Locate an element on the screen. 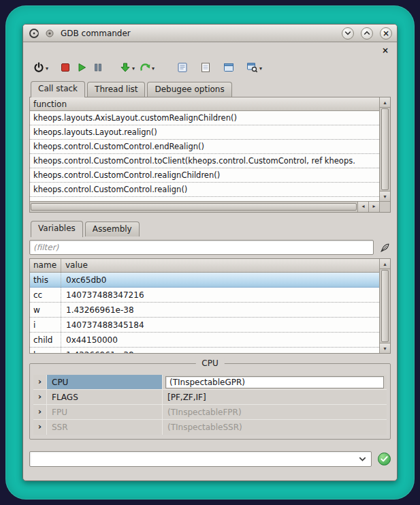 This screenshot has height=505, width=420. callstack-row: kheops.control.CustomControl.endRealign(… is located at coordinates (204, 147).